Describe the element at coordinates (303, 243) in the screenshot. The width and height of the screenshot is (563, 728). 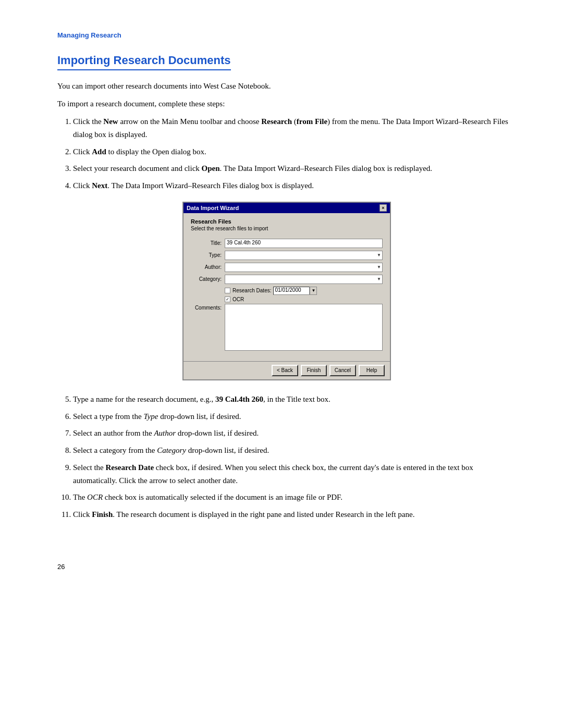
I see `title-input: 39 Cal.4th 260` at that location.